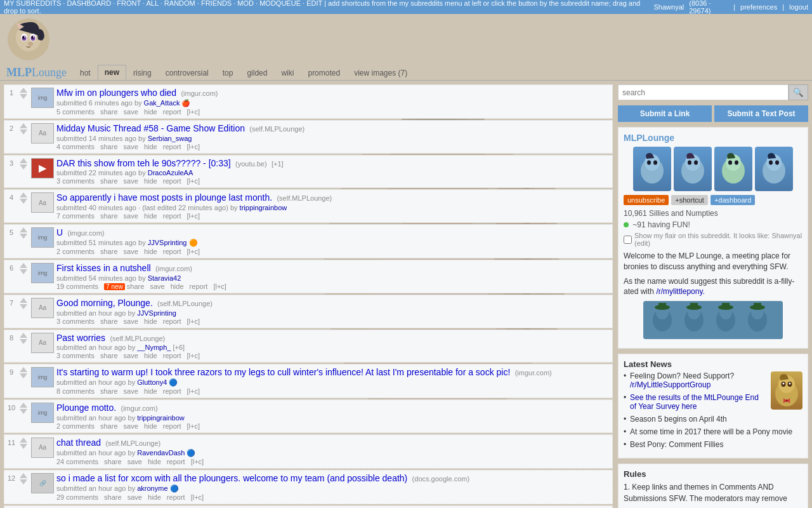 The image size is (812, 508). I want to click on post-title: Good morning, Plounge., so click(105, 303).